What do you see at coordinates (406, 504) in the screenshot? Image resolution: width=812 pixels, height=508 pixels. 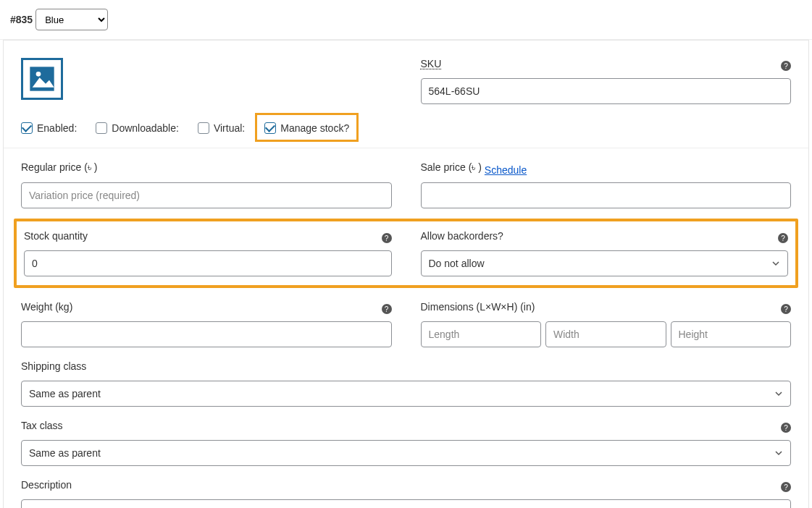 I see `description-textarea` at bounding box center [406, 504].